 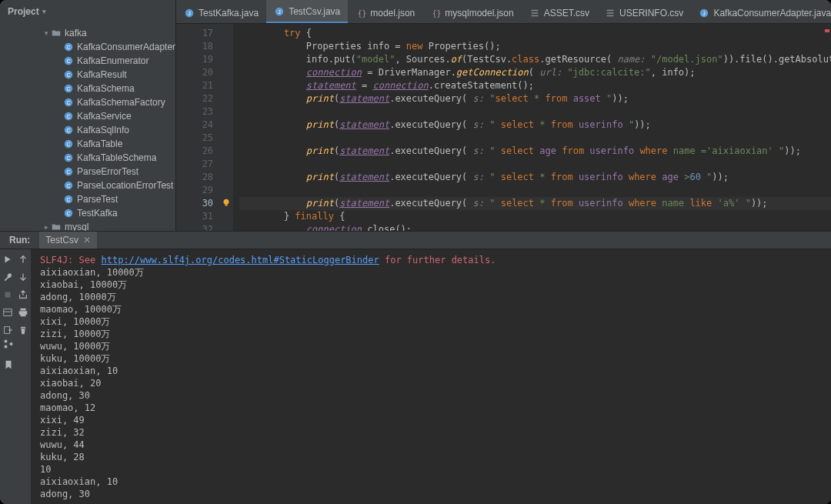 What do you see at coordinates (195, 227) in the screenshot?
I see `line-number: 32` at bounding box center [195, 227].